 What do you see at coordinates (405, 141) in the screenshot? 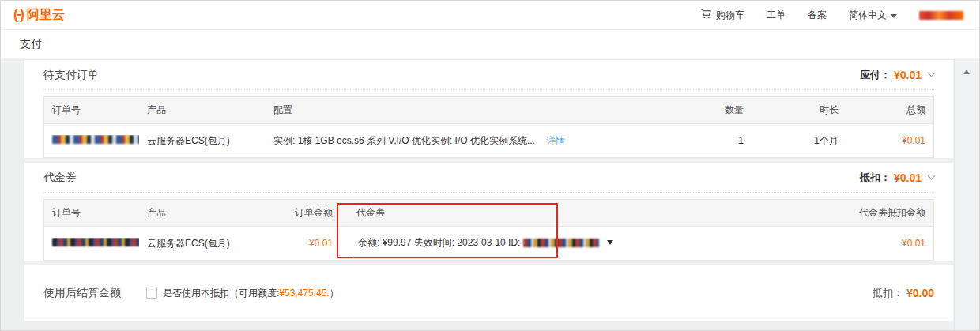
I see `config-text: 实例: 1核 1GB ecs.s6 系列 V,I/O 优化实例: I/O 优化实…` at bounding box center [405, 141].